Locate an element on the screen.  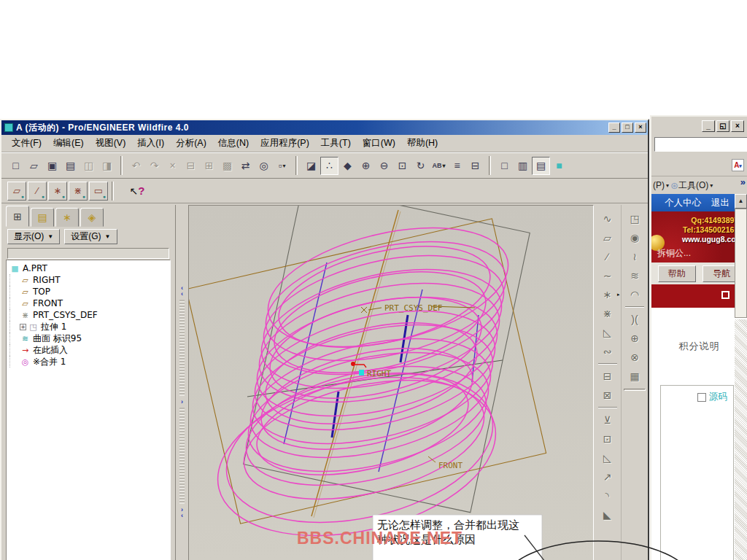
scroll-up-button: ▲ is located at coordinates (741, 201).